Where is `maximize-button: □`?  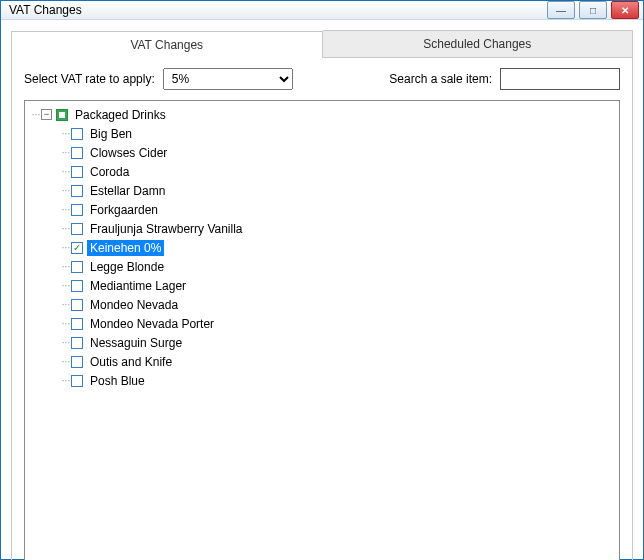 maximize-button: □ is located at coordinates (593, 10).